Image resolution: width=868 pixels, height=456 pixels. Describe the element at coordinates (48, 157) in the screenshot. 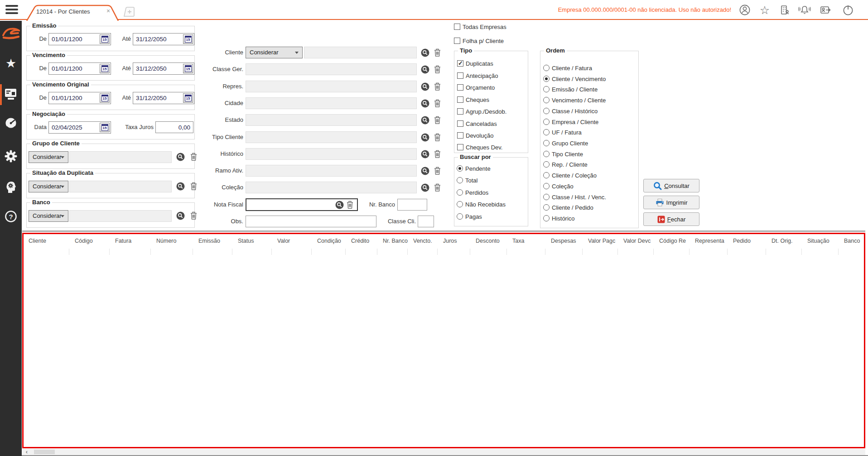

I see `grupo-cliente-combo: Considerar` at that location.